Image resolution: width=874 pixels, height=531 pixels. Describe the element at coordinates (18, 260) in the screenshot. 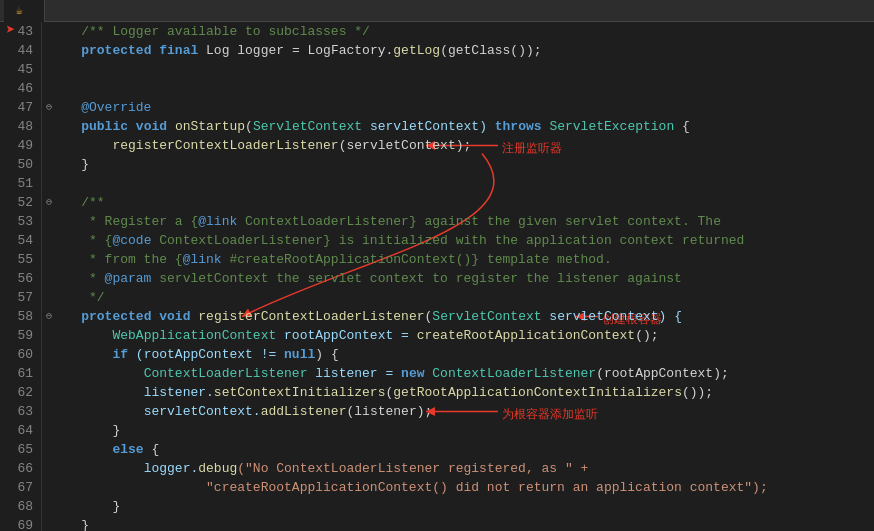

I see `line-number: 55` at that location.